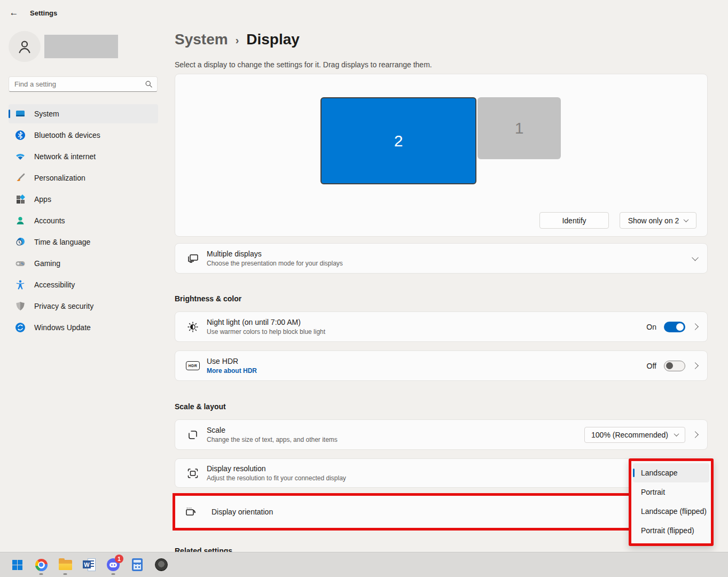 The width and height of the screenshot is (728, 577). Describe the element at coordinates (47, 114) in the screenshot. I see `sidebar-item-label: System` at that location.